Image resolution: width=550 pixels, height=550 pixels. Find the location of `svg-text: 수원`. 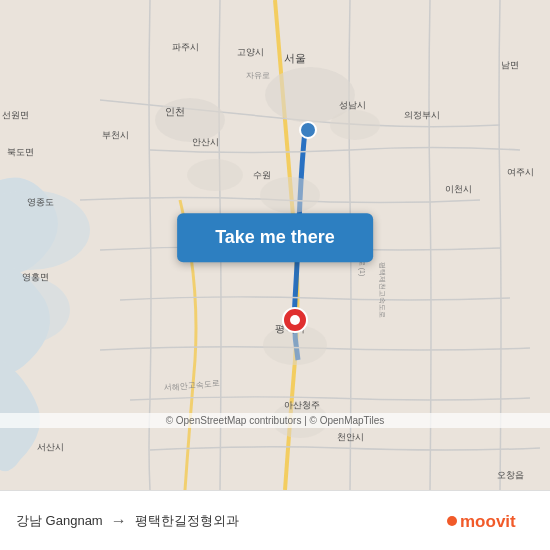

svg-text: 수원 is located at coordinates (262, 175).